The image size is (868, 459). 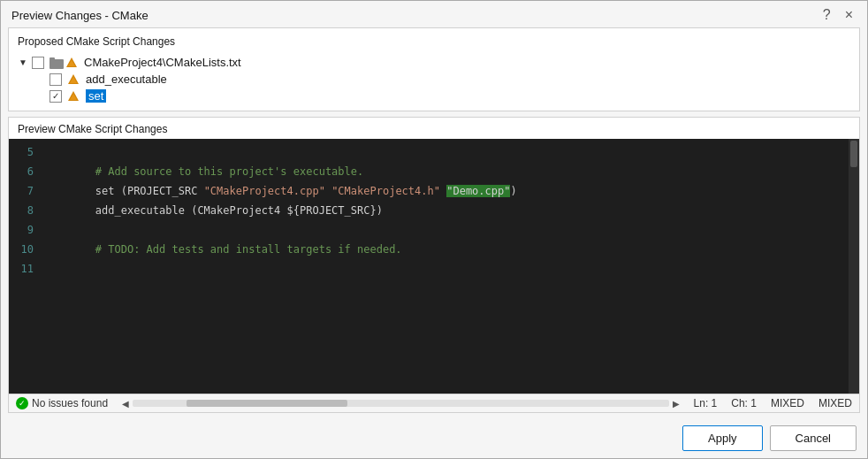 I want to click on eol1-label: MIXED, so click(x=788, y=403).